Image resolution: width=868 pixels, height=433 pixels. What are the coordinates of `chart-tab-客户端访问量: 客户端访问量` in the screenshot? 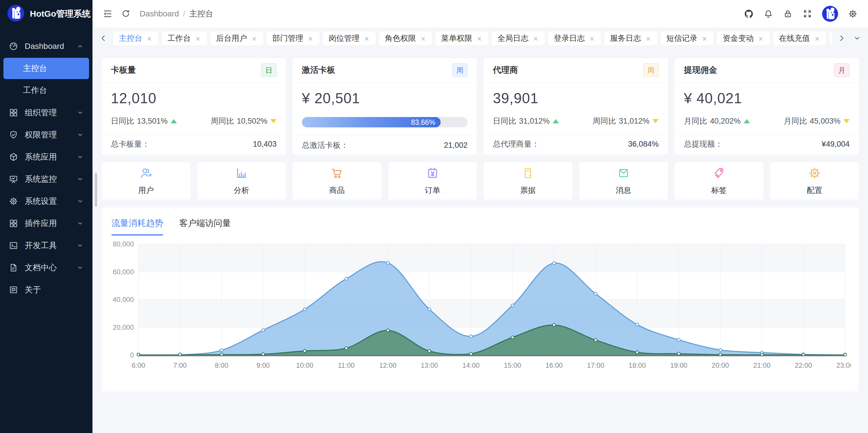 It's located at (205, 227).